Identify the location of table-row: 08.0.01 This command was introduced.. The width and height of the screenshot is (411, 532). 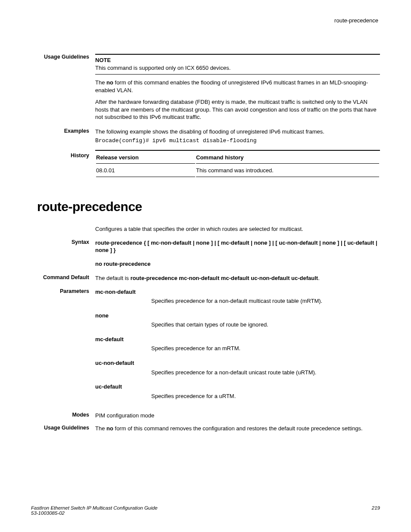
(238, 171).